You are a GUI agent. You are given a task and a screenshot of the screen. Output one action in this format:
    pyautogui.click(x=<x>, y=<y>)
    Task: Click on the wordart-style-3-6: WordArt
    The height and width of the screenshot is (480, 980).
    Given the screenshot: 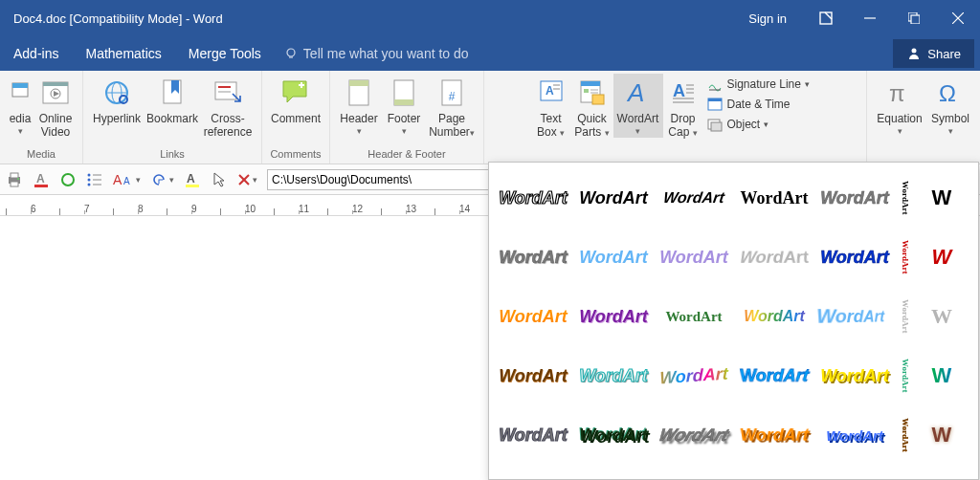 What is the action you would take?
    pyautogui.click(x=905, y=316)
    